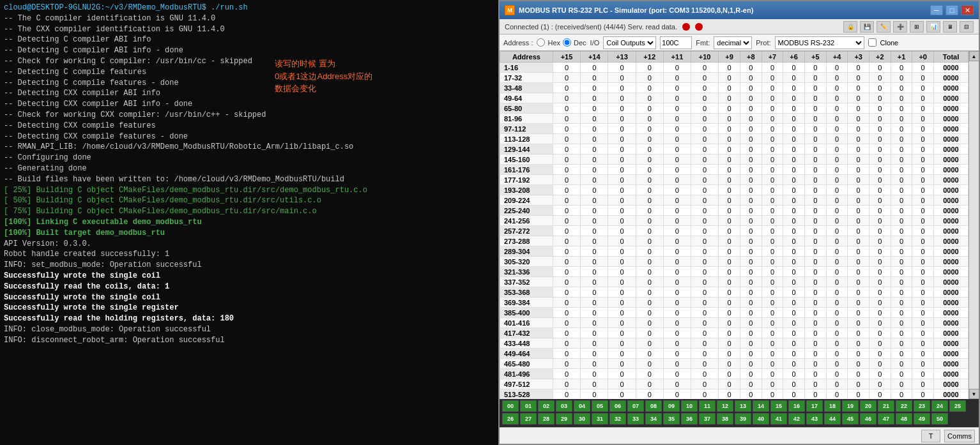 The height and width of the screenshot is (445, 980). What do you see at coordinates (735, 303) in the screenshot?
I see `table-row: 369-38400000000000000000000` at bounding box center [735, 303].